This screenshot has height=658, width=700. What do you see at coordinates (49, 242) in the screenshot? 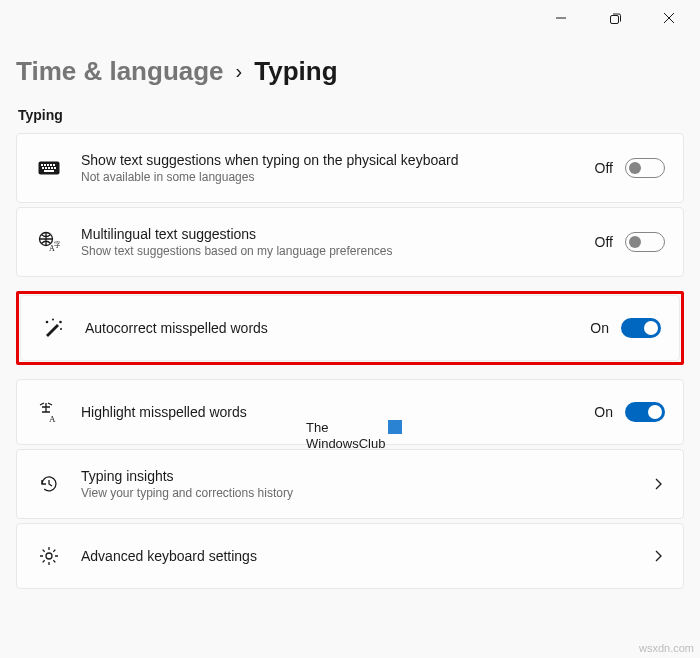
I see `globe-language-icon: A字` at bounding box center [49, 242].